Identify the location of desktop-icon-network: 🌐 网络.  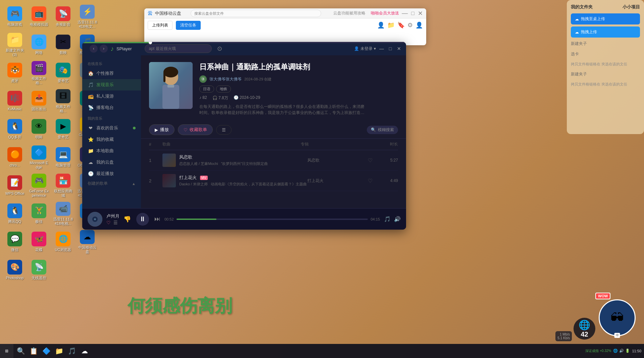
(39, 45).